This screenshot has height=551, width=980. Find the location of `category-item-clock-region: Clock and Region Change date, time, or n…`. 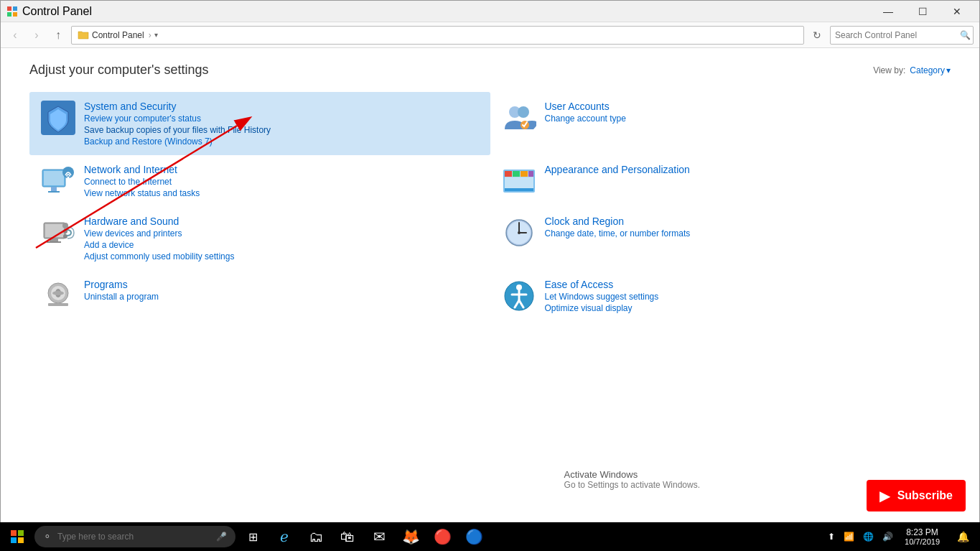

category-item-clock-region: Clock and Region Change date, time, or n… is located at coordinates (721, 239).